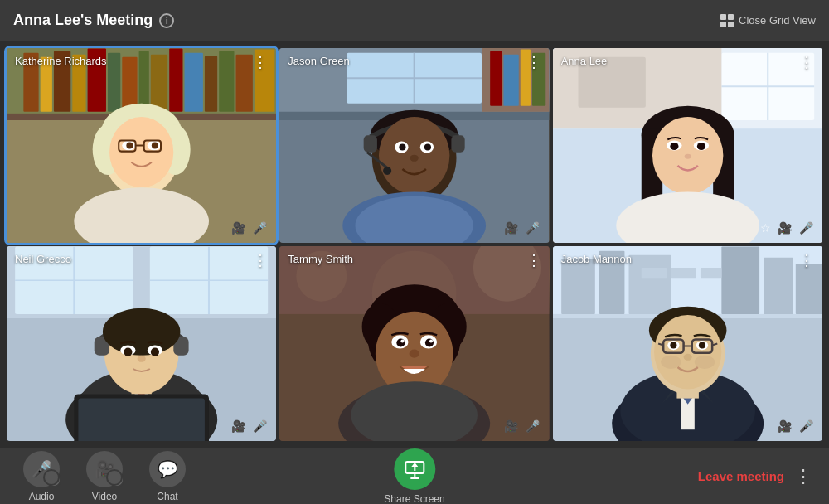 The height and width of the screenshot is (504, 829). Describe the element at coordinates (43, 259) in the screenshot. I see `participant-name-neil: Neil Grecco` at that location.